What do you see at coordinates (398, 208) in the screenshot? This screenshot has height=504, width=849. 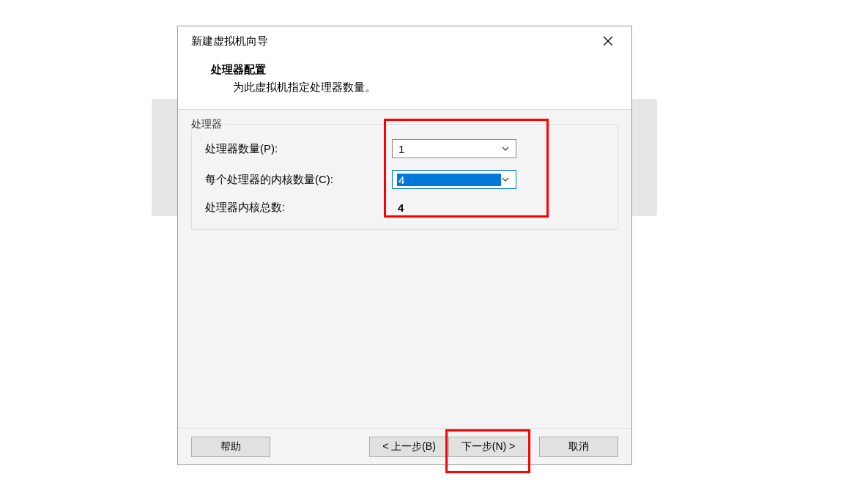 I see `value-total-cores: 4` at bounding box center [398, 208].